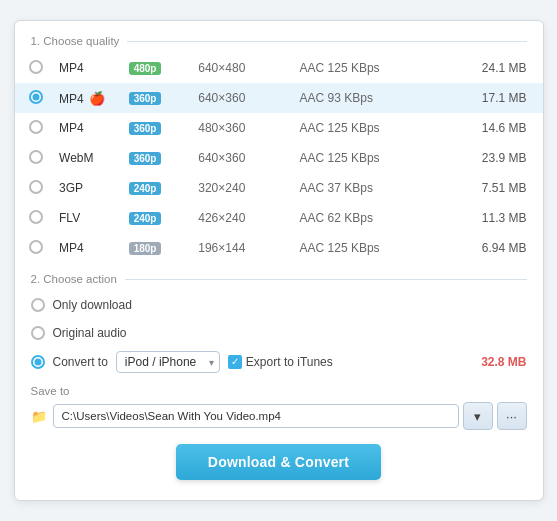 The image size is (557, 521). What do you see at coordinates (279, 188) in the screenshot?
I see `quality-row: 3GP 240p 320×240 AAC 37 KBps 7.51 MB` at bounding box center [279, 188].